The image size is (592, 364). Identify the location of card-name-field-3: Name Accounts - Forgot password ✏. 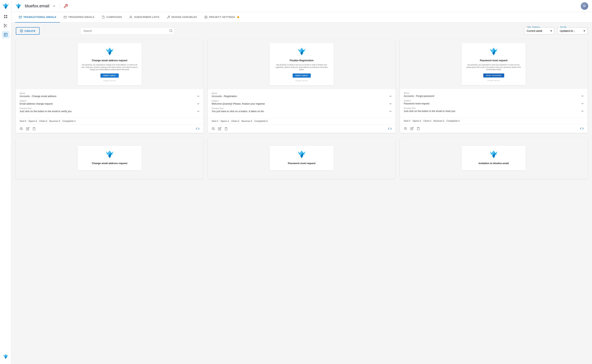
(494, 95).